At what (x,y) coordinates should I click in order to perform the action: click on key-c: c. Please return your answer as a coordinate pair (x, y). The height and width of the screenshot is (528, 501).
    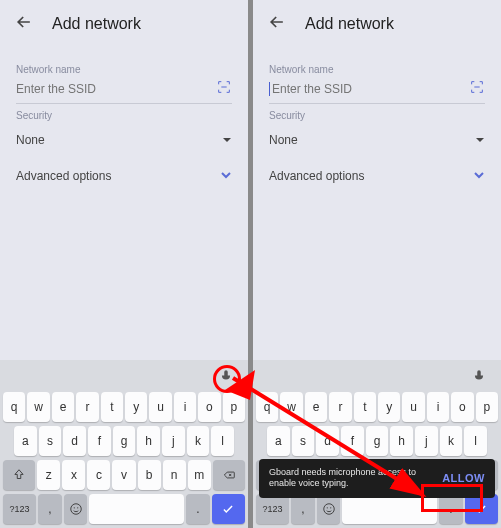
    Looking at the image, I should click on (98, 475).